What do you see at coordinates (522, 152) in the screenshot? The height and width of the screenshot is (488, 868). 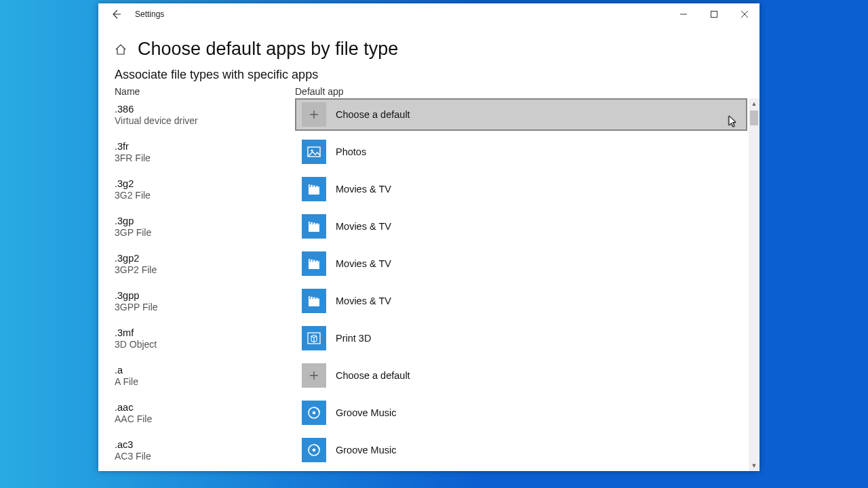 I see `default-app-cell: Photos` at bounding box center [522, 152].